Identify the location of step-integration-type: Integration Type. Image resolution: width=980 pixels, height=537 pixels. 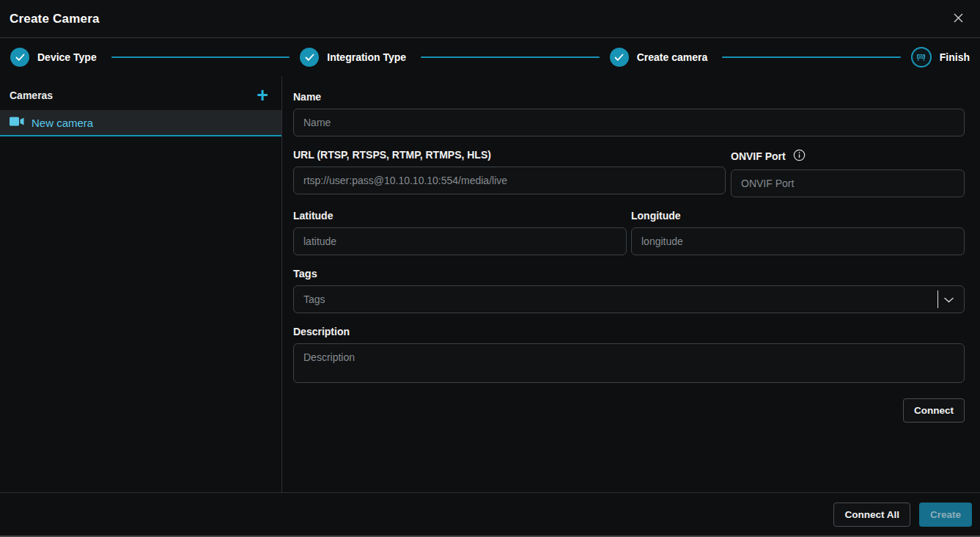
(353, 57).